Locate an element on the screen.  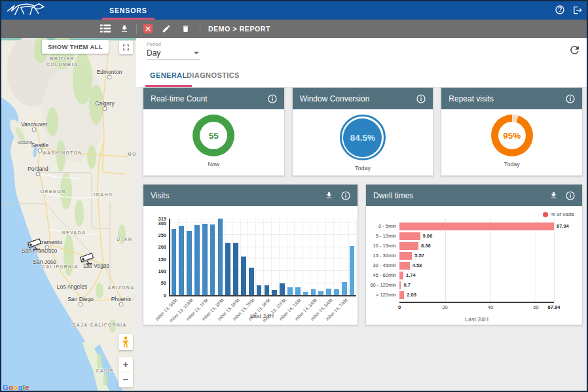
x-axis-tick-label: 40 is located at coordinates (490, 308).